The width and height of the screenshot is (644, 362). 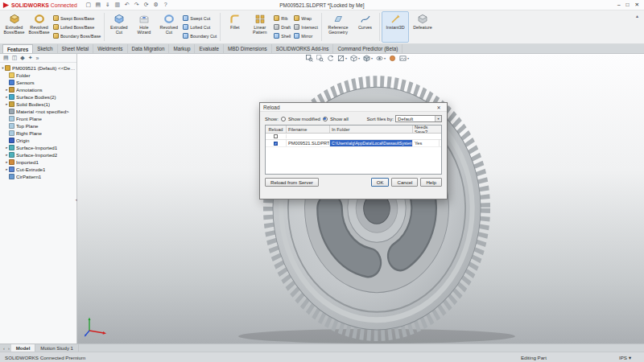 What do you see at coordinates (182, 48) in the screenshot?
I see `tab-markup: Markup` at bounding box center [182, 48].